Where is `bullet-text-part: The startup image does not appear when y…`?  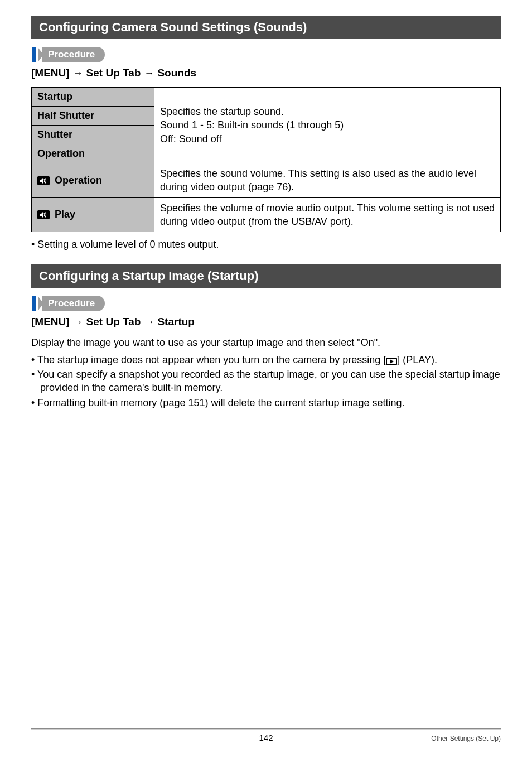
bullet-text-part: The startup image does not appear when y… is located at coordinates (212, 360).